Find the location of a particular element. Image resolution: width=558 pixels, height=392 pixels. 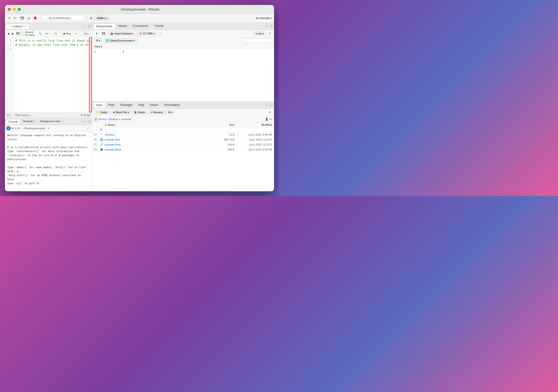

tab-environment: Environment is located at coordinates (104, 26).